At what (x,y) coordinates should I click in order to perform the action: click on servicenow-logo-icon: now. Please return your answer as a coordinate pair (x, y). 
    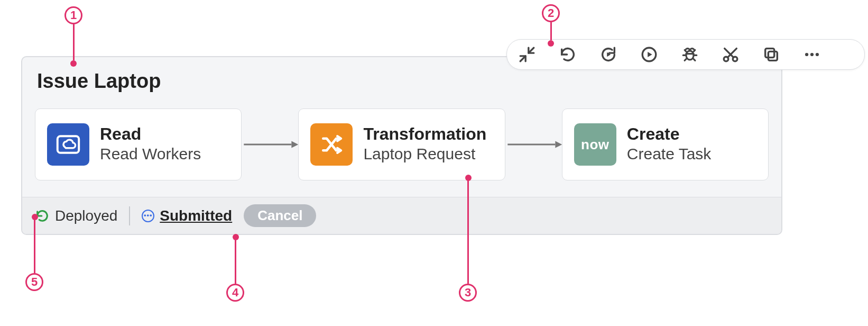
    Looking at the image, I should click on (595, 144).